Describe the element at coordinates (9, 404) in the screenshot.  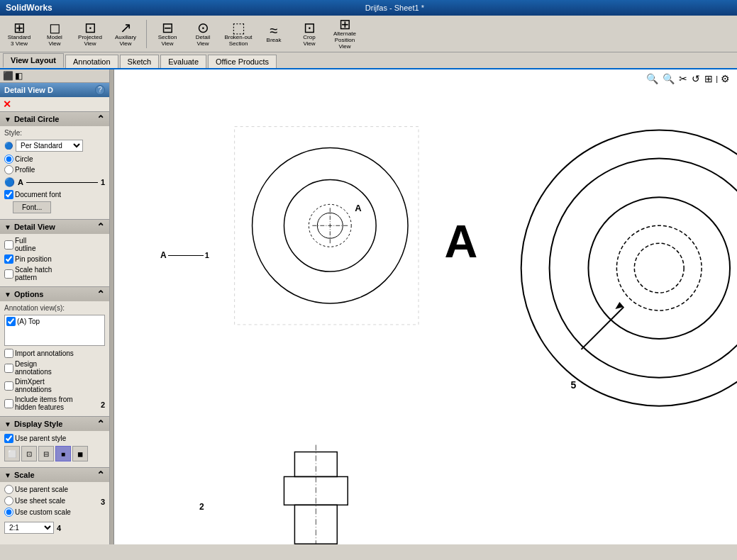
I see `include-hidden-checkbox` at that location.